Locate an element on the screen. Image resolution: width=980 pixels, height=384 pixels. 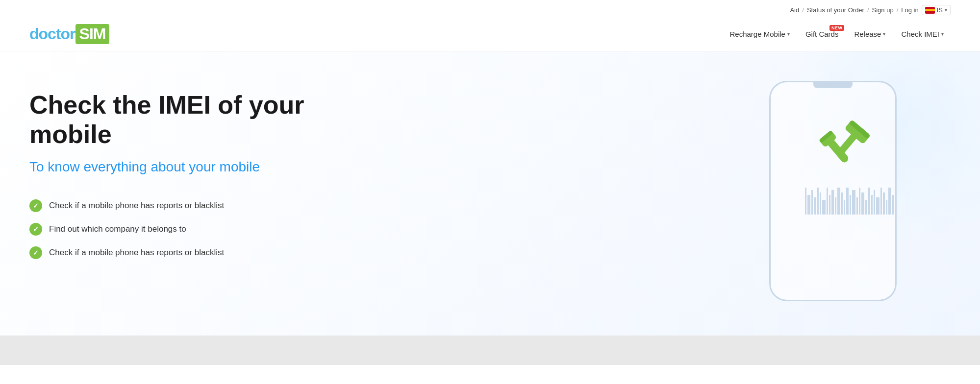
main-nav: Recharge Mobile ▾ NEW Gift Cards Release… is located at coordinates (837, 34).